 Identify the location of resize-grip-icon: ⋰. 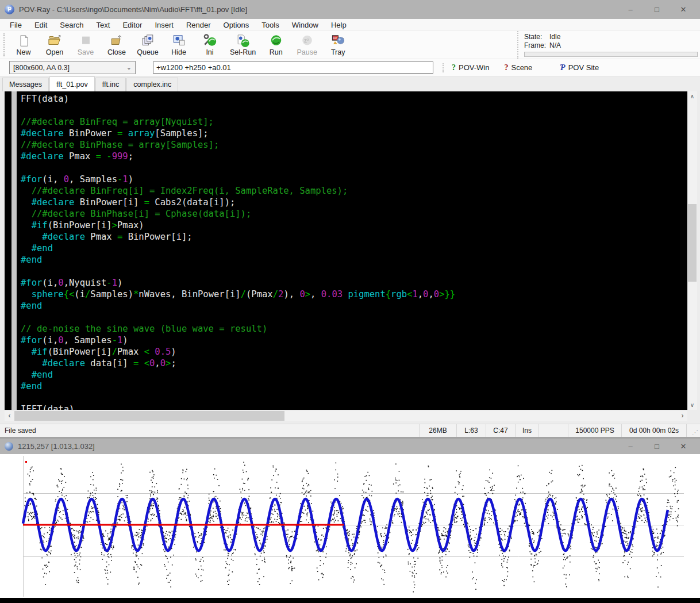
(693, 431).